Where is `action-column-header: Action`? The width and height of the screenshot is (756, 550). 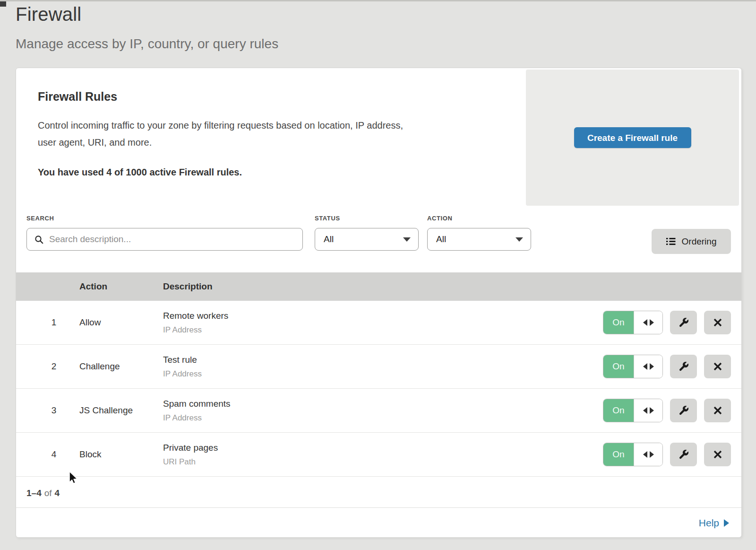 action-column-header: Action is located at coordinates (121, 287).